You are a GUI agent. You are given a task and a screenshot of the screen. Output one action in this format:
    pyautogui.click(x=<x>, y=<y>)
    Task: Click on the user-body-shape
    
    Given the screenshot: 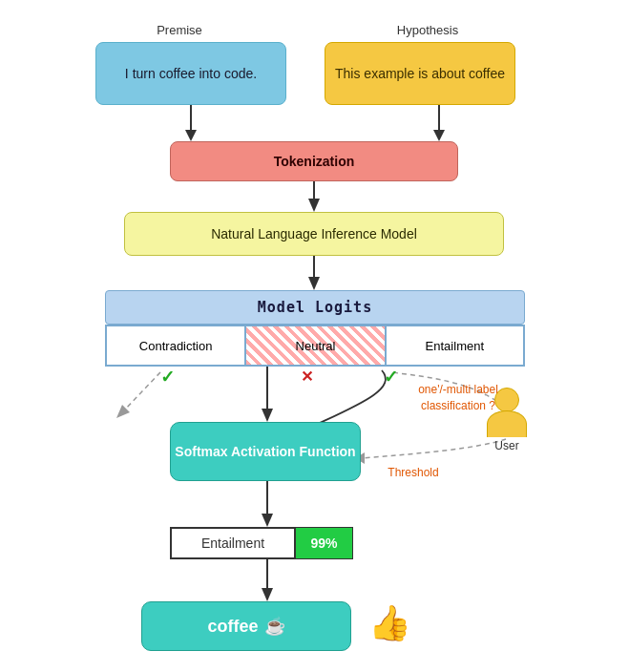 What is the action you would take?
    pyautogui.click(x=507, y=424)
    